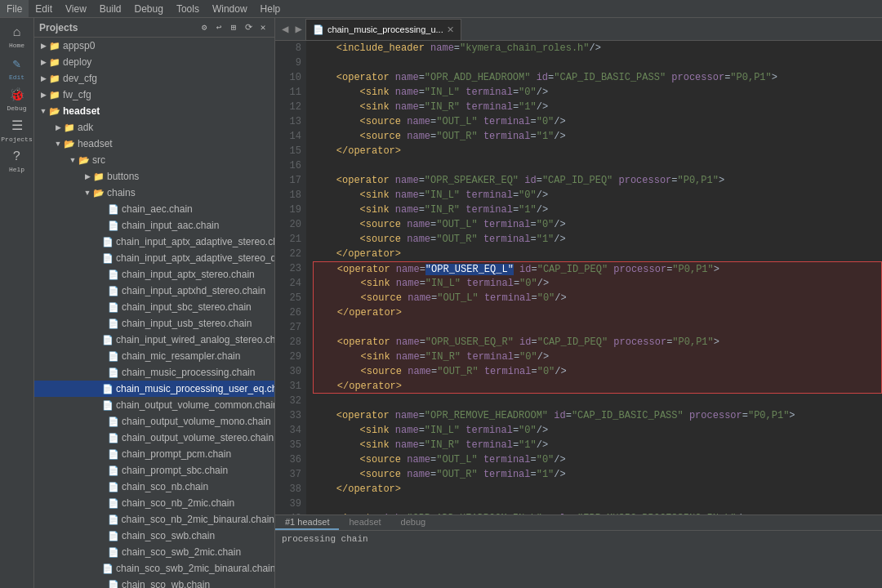 This screenshot has width=882, height=588. I want to click on tree-label: chain_input_aptxhd_stereo.chain, so click(194, 291).